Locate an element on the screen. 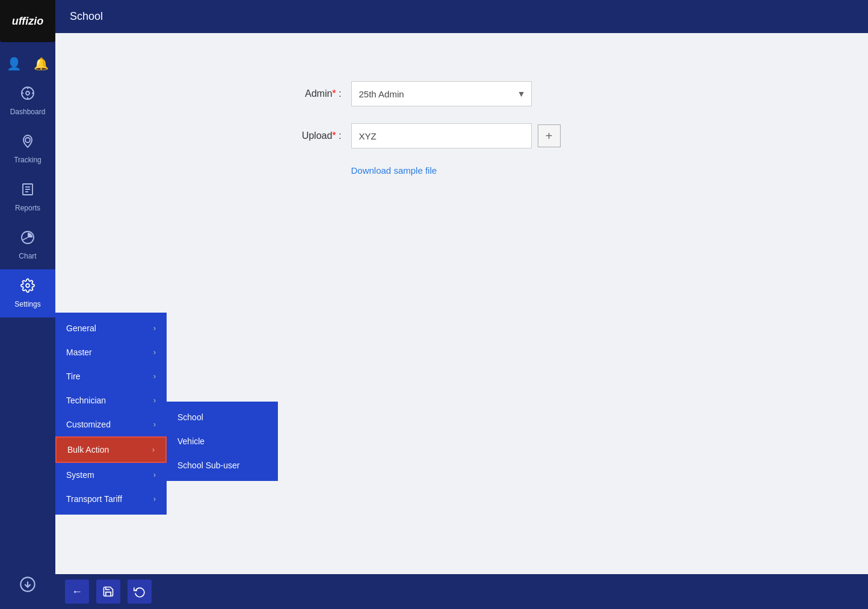 Image resolution: width=868 pixels, height=609 pixels. dashboard-label: Dashboard is located at coordinates (28, 112).